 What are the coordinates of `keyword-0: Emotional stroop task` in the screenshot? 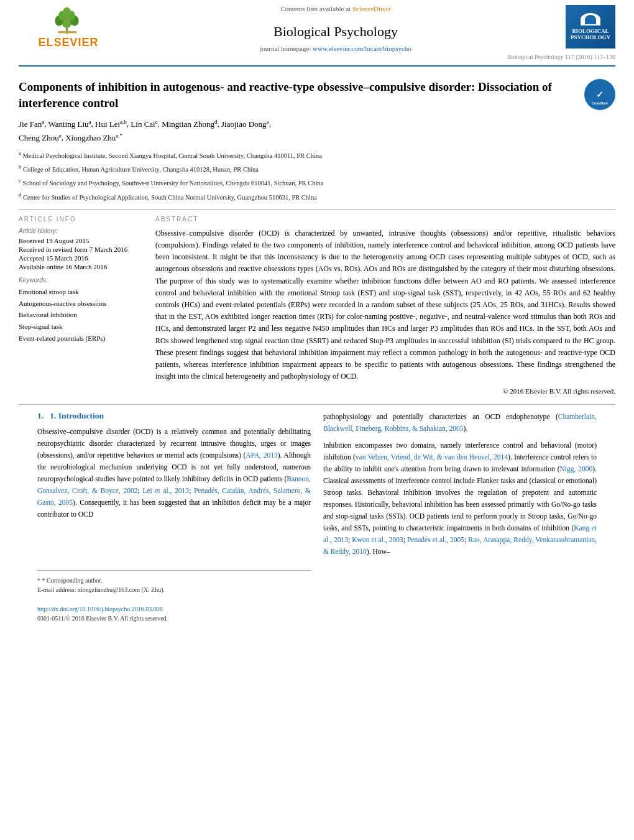 It's located at (81, 292).